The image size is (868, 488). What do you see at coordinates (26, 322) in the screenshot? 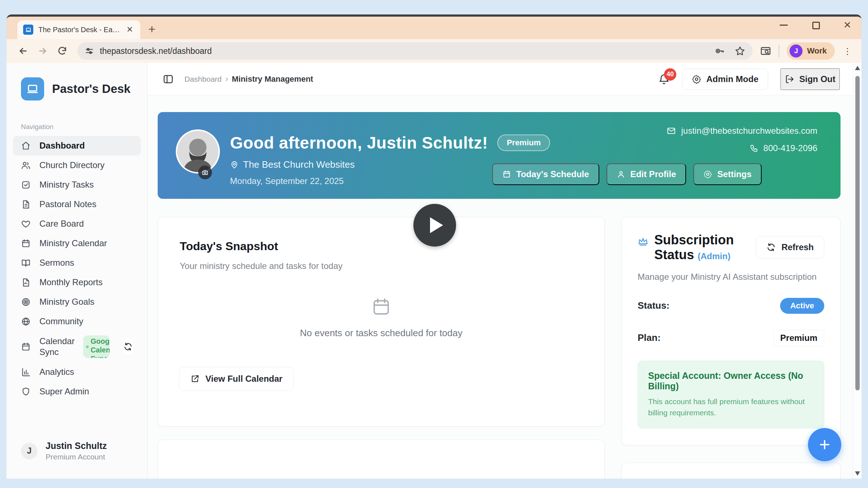
I see `globe-icon` at bounding box center [26, 322].